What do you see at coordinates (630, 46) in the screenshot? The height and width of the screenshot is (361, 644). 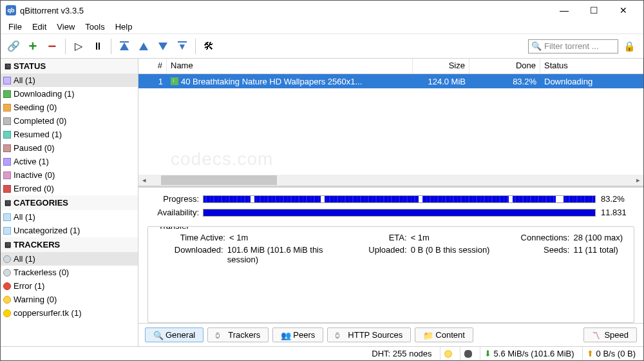 I see `lock-icon: 🔒` at bounding box center [630, 46].